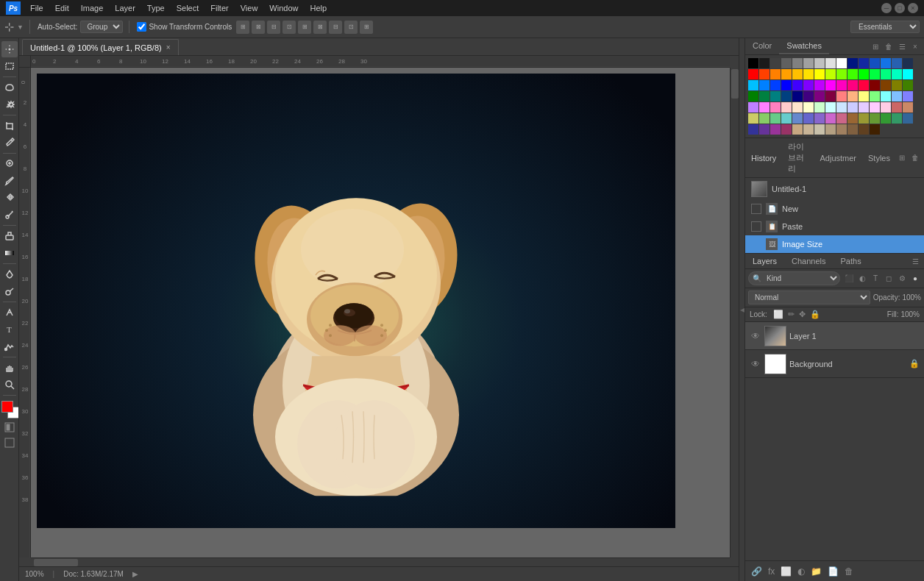 The height and width of the screenshot is (581, 924). I want to click on eyedropper-tool, so click(10, 143).